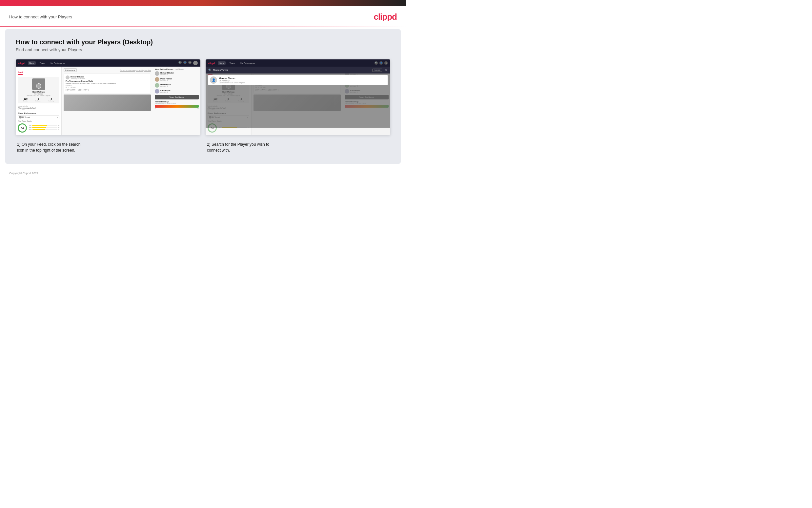 This screenshot has width=812, height=508. Describe the element at coordinates (203, 97) in the screenshot. I see `screenshot-panels: clippd Home Teams My Performance 🔍 👤 ⚙` at that location.